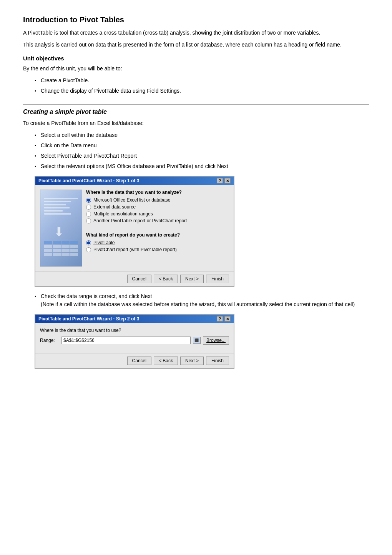 This screenshot has height=555, width=392. I want to click on radio-label-pivotchart: PivotChart report (with PivotTable repor…, so click(135, 250).